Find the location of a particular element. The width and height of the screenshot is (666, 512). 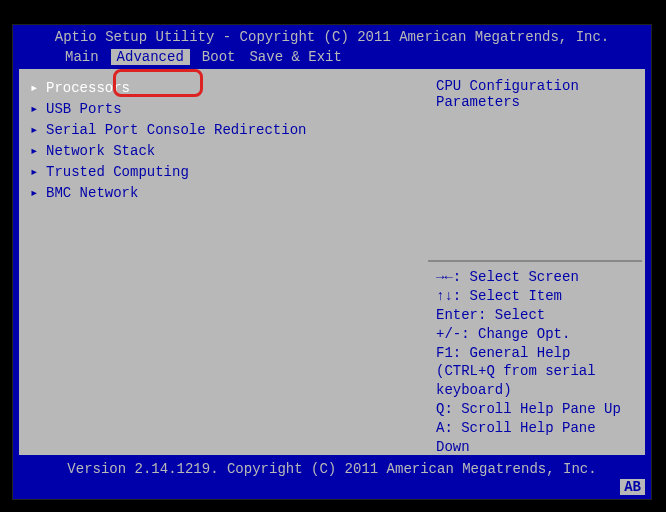

description-line: CPU Configuration is located at coordinates (535, 86).